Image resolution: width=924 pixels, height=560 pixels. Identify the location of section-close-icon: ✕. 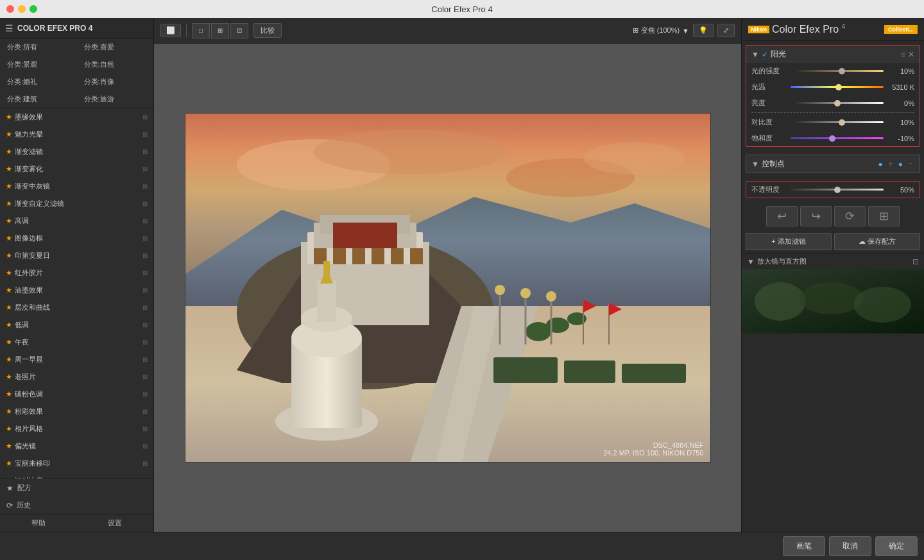
(911, 55).